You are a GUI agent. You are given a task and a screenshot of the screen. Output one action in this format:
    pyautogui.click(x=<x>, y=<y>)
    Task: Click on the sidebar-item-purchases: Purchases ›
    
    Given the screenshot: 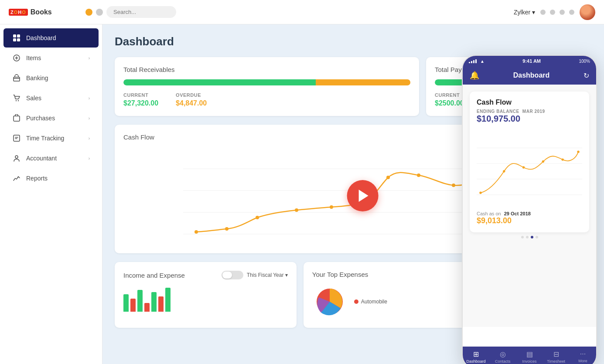 What is the action you would take?
    pyautogui.click(x=51, y=118)
    